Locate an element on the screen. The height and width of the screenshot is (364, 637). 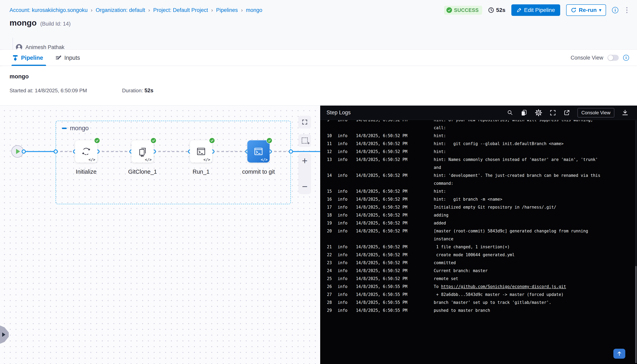
log-row: 27info14/8/2025, 6:50:55 PM + 82a6dbb...… is located at coordinates (481, 294).